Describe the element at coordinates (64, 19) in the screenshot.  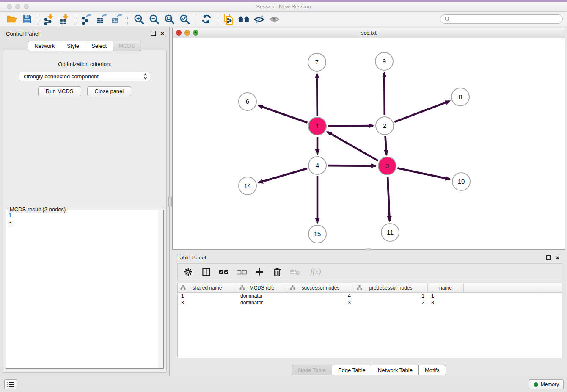
I see `import-table-button` at that location.